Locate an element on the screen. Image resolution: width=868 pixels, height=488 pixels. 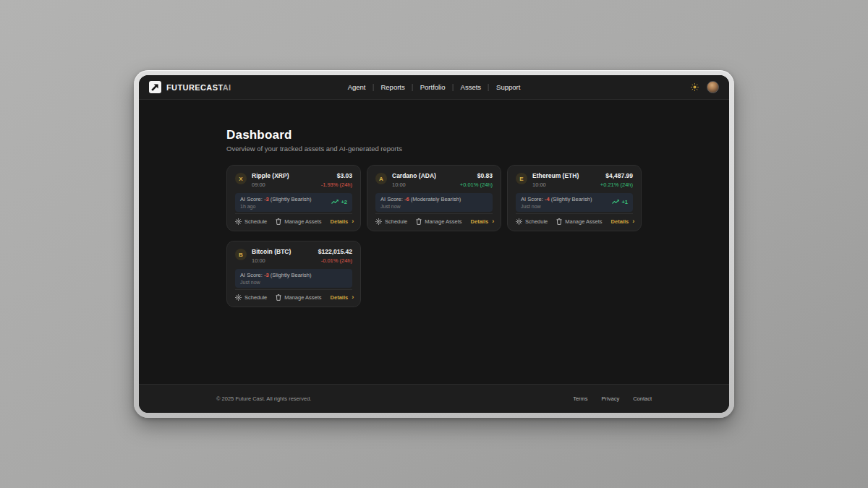
footer-bar: © 2025 Future Cast. All rights reserved.… is located at coordinates (434, 398).